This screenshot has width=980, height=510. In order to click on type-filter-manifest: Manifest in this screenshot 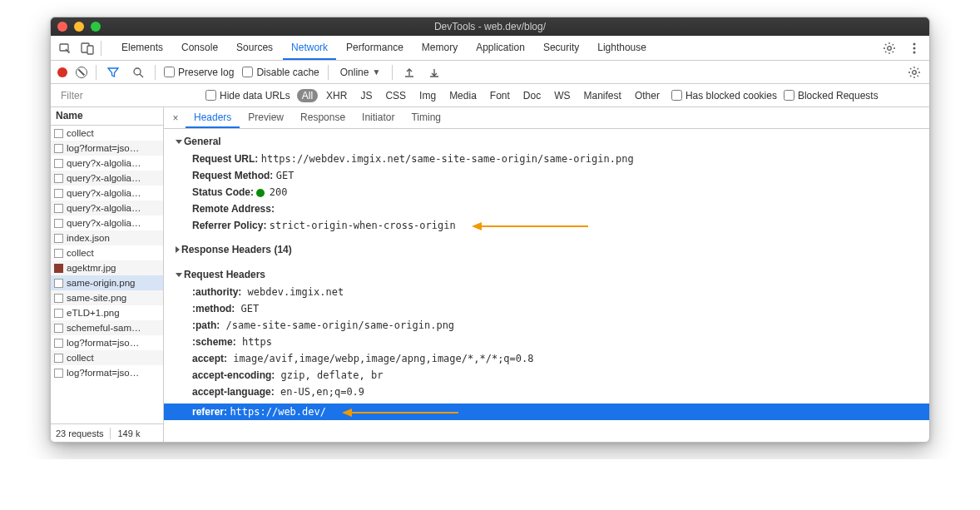, I will do `click(602, 96)`.